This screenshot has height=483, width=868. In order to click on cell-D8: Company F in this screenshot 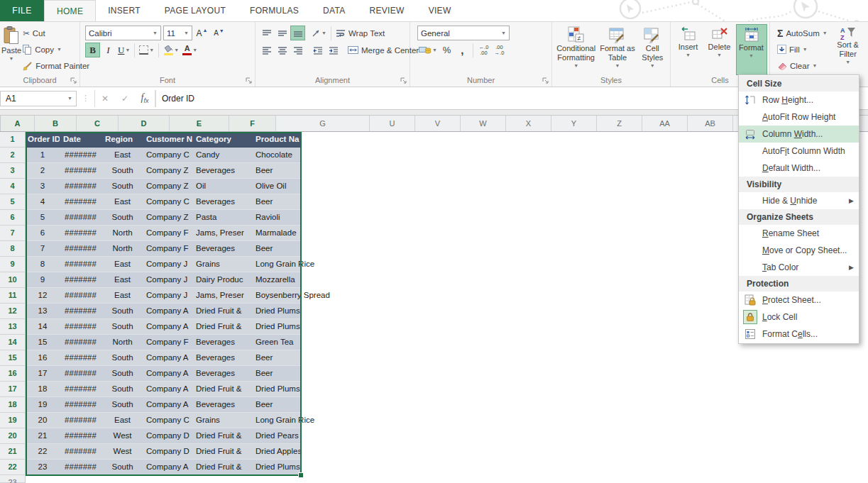, I will do `click(169, 249)`.